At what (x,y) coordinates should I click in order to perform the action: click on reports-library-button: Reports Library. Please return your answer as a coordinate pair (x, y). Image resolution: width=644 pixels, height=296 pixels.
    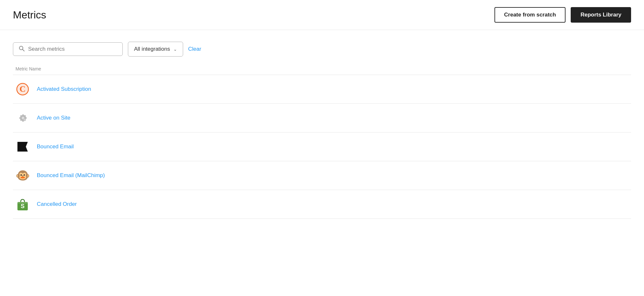
    Looking at the image, I should click on (601, 15).